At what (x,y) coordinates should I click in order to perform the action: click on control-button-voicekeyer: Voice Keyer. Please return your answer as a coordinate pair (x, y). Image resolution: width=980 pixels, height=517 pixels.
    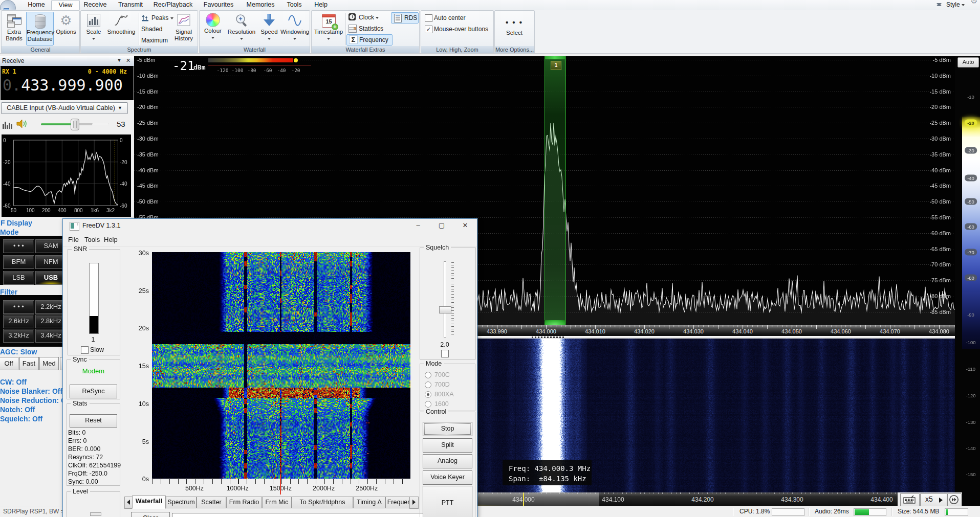
    Looking at the image, I should click on (447, 478).